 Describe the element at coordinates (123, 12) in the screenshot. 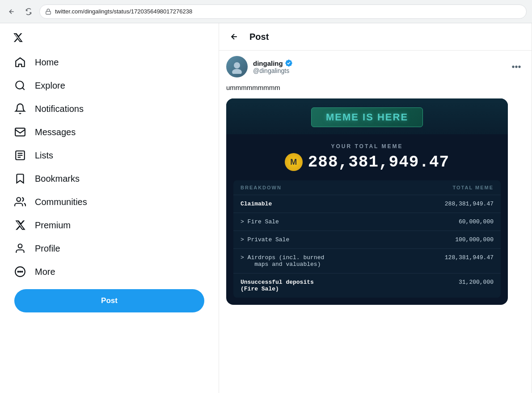

I see `url-text: twitter.com/dingalingts/status/172035649…` at that location.